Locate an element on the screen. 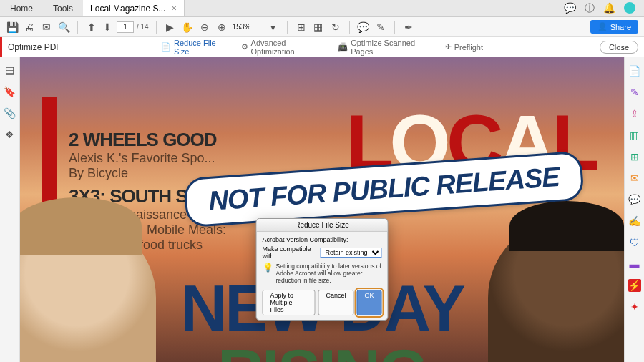  comment-icon: 💬 is located at coordinates (364, 27).